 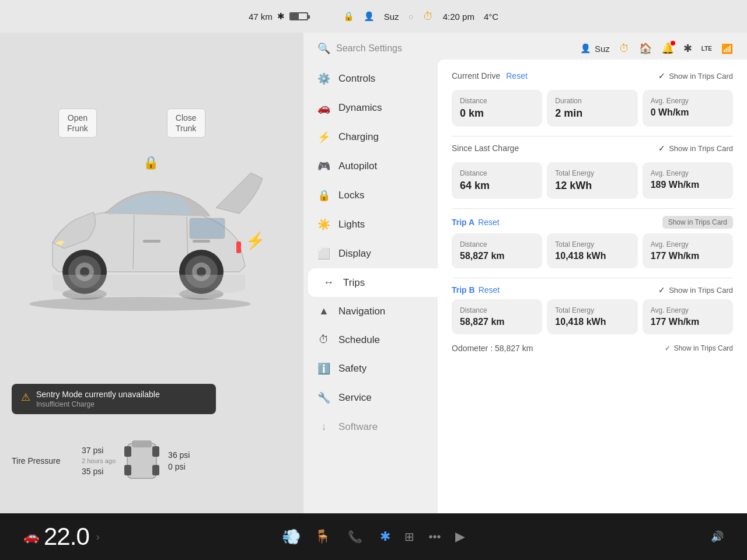 What do you see at coordinates (592, 76) in the screenshot?
I see `current-drive-header: Current Drive Reset ✓ Show in Trips Card` at bounding box center [592, 76].